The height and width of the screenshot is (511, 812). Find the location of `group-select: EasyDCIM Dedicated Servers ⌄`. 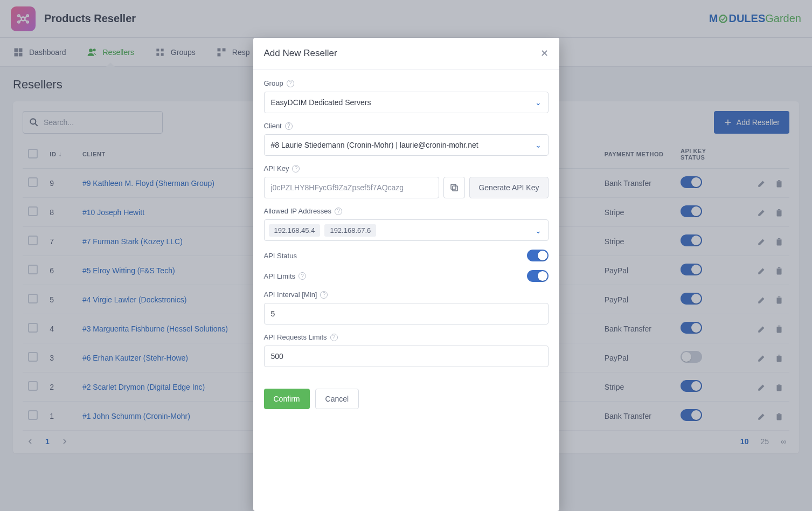

group-select: EasyDCIM Dedicated Servers ⌄ is located at coordinates (406, 102).